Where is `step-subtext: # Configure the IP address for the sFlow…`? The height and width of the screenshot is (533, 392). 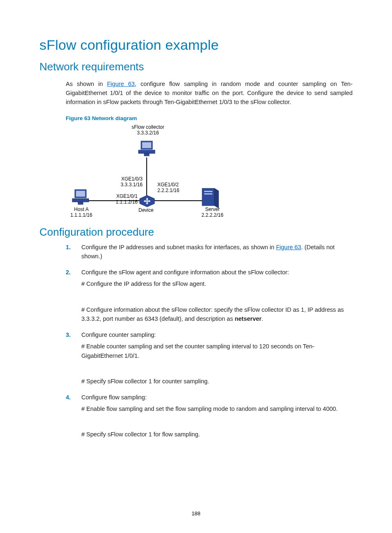
step-subtext: # Configure the IP address for the sFlow… is located at coordinates (217, 284).